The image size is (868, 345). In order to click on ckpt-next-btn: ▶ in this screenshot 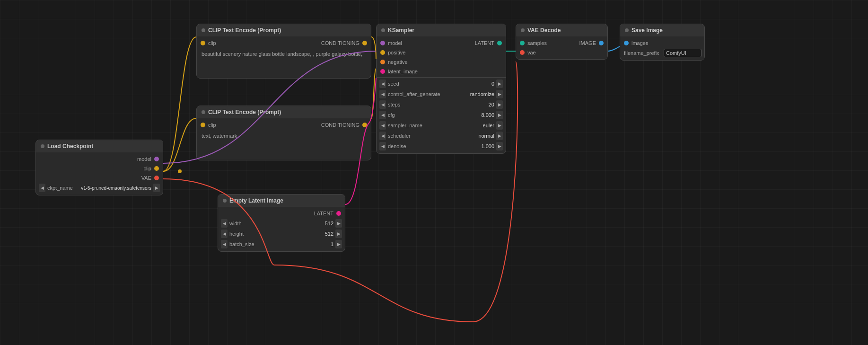, I will do `click(157, 188)`.